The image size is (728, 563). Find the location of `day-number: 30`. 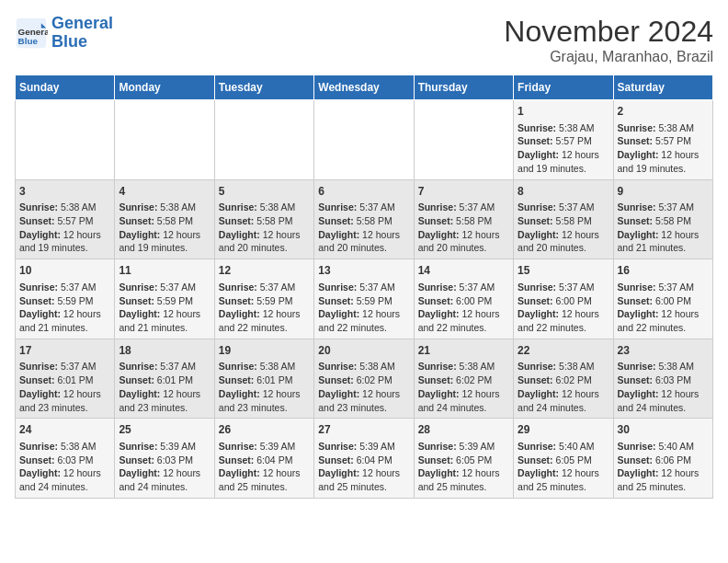

day-number: 30 is located at coordinates (664, 431).